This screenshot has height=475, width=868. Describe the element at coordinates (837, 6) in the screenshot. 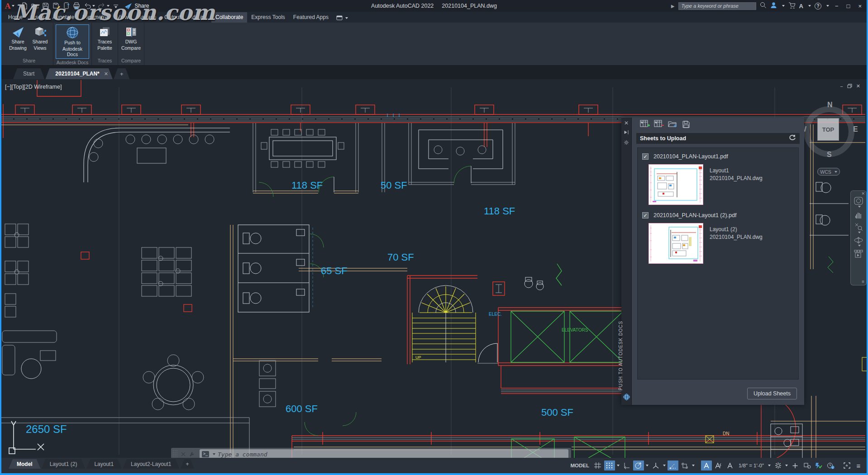

I see `minimize-button: −` at that location.